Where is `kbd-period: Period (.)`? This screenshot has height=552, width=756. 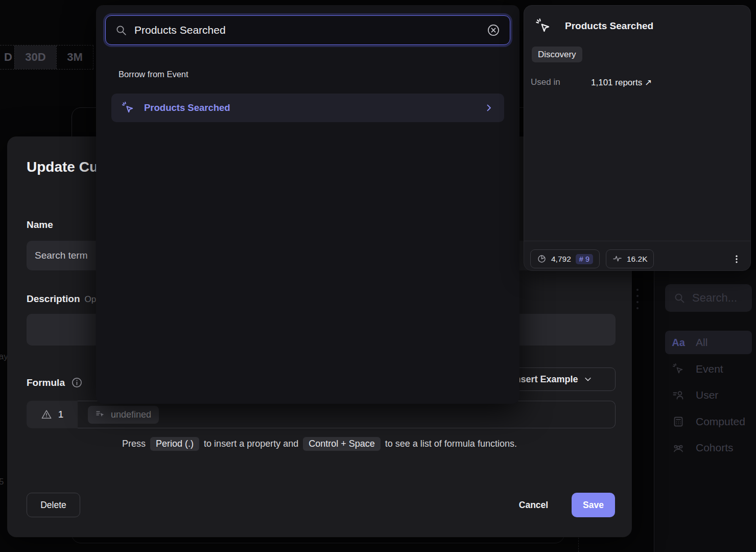
kbd-period: Period (.) is located at coordinates (175, 444).